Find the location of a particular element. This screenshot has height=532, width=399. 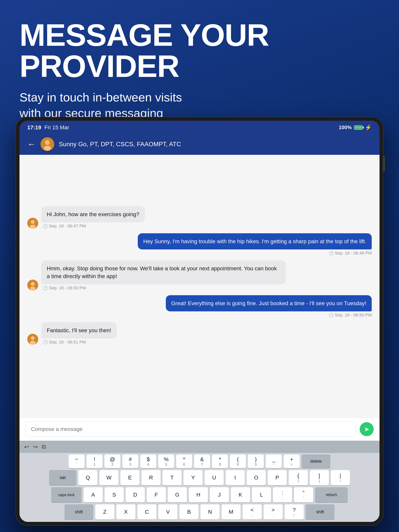

msg-content: Hmm, okay. Stop doing those for now. We'… is located at coordinates (164, 275).